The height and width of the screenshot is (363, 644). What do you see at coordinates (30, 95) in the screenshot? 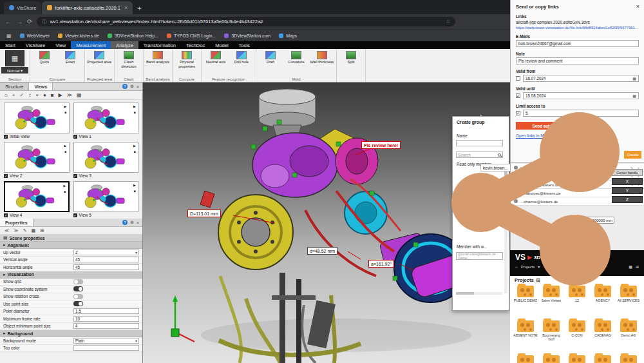
I see `reorder-icon: ↕` at bounding box center [30, 95].